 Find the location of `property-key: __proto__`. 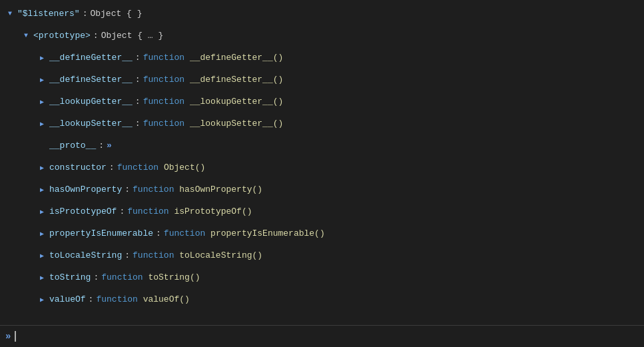

property-key: __proto__ is located at coordinates (73, 145).